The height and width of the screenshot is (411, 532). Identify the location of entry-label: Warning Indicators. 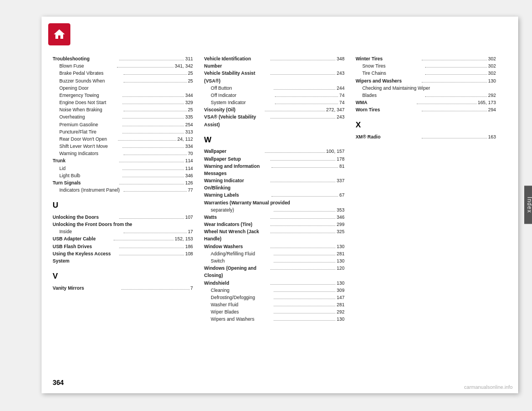
(91, 154).